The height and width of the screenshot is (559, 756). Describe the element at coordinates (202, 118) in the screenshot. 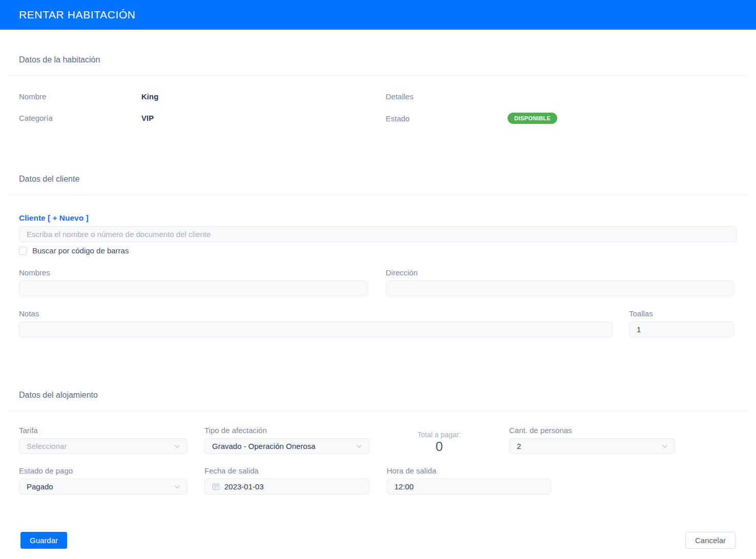

I see `room-category-row: Categoría VIP` at that location.